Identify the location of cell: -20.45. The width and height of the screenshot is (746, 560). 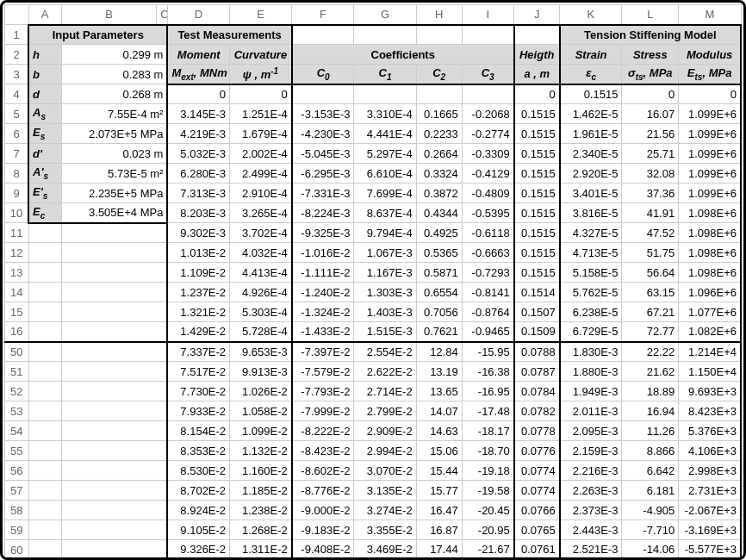
(488, 510).